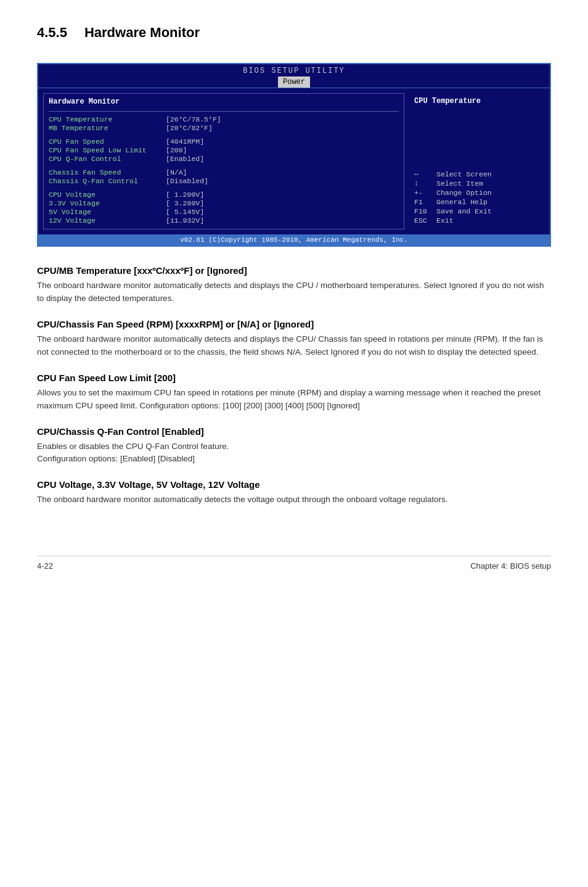 The height and width of the screenshot is (887, 588). Describe the element at coordinates (477, 184) in the screenshot. I see `bios-help-row-item: ↕ Select Item` at that location.